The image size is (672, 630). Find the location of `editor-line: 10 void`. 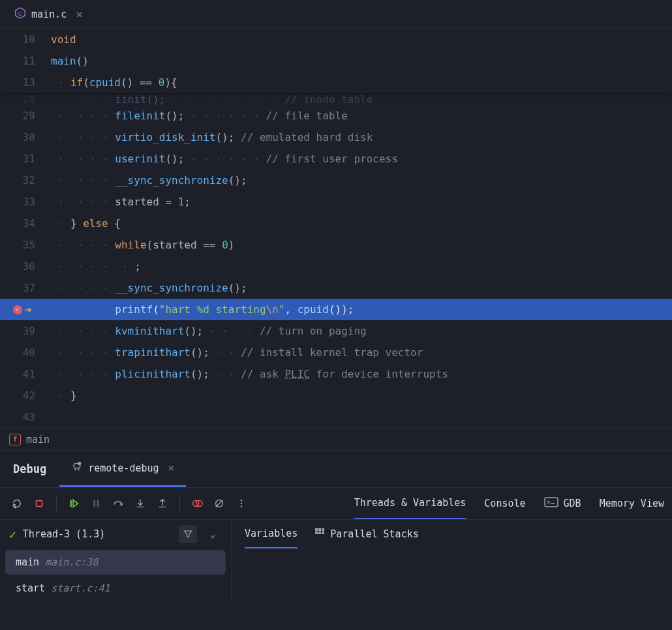

editor-line: 10 void is located at coordinates (336, 39).